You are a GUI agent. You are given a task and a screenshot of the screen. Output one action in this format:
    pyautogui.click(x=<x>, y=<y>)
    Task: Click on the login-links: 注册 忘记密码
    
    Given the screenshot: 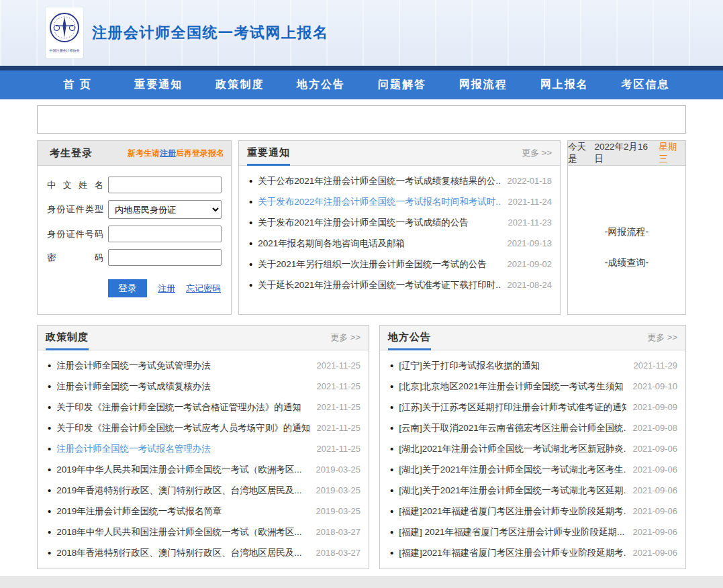 What is the action you would take?
    pyautogui.click(x=189, y=289)
    